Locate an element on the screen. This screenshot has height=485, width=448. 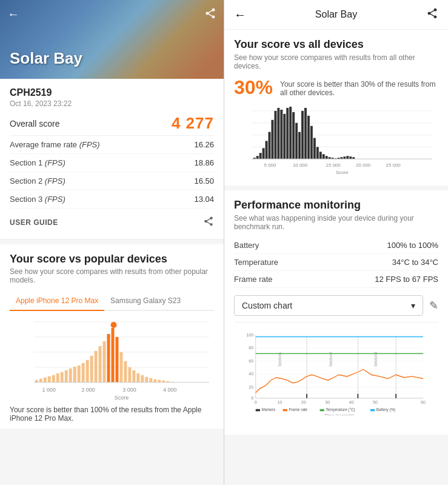
back-button-right: ← is located at coordinates (240, 15).